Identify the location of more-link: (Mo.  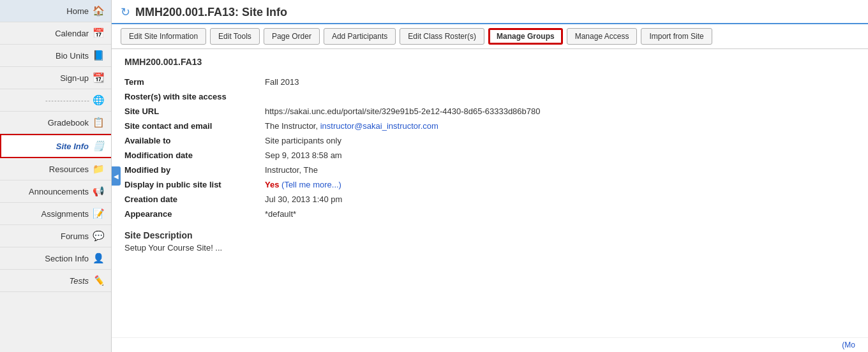
(490, 344).